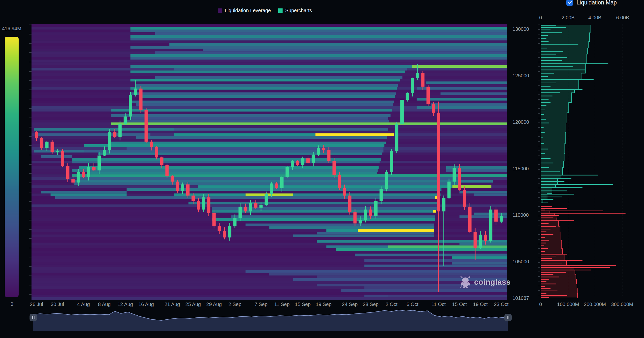 This screenshot has width=644, height=338. I want to click on date-axis-label: 23 Oct, so click(501, 304).